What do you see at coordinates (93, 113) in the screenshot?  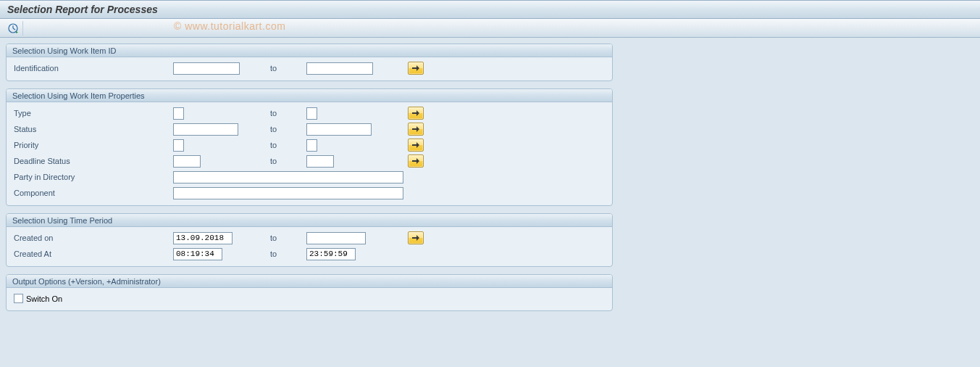 I see `label-type: Type` at bounding box center [93, 113].